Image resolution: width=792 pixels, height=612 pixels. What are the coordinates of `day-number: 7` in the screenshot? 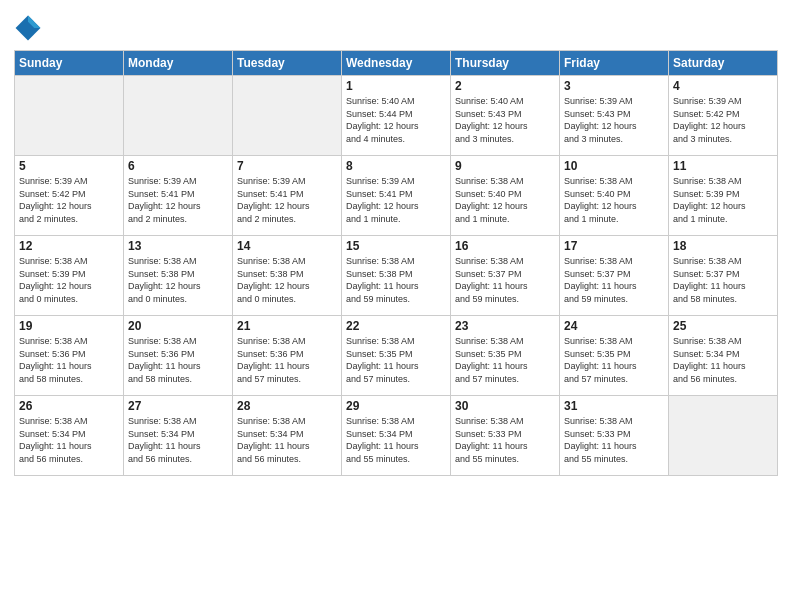 It's located at (287, 166).